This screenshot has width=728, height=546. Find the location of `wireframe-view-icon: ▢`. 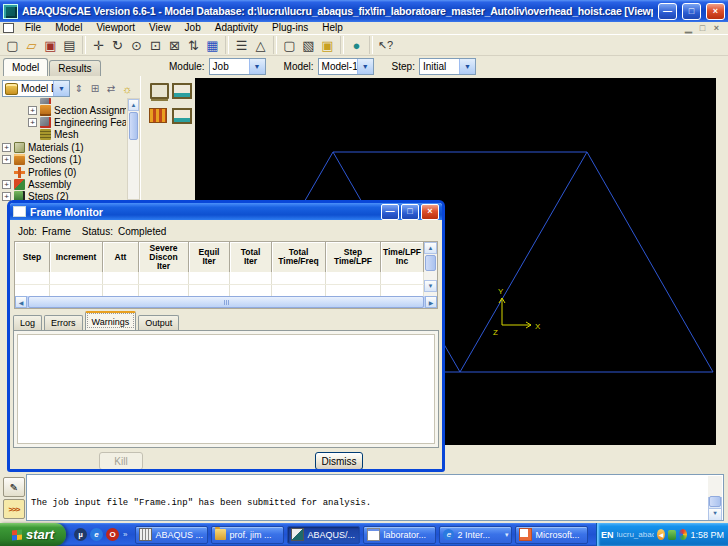

wireframe-view-icon: ▢ is located at coordinates (290, 46).